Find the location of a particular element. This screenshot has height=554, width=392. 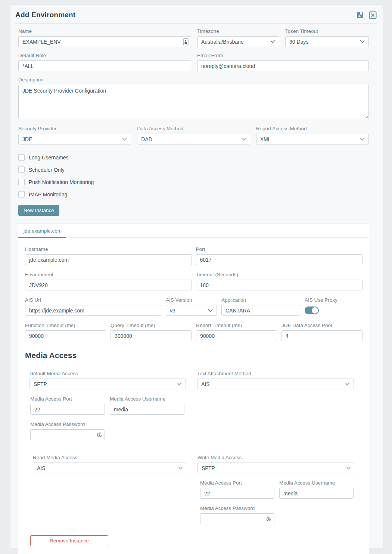

default-media-access-select: SFTP is located at coordinates (108, 384).